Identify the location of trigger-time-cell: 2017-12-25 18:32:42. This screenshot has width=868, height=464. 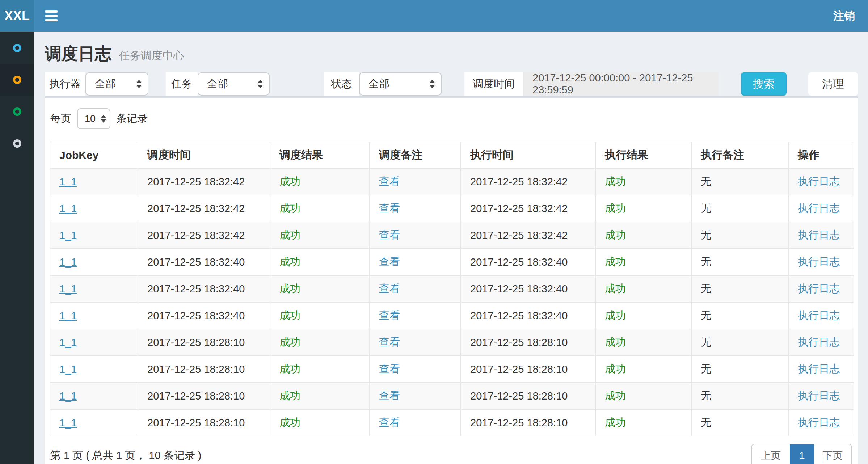
(196, 208).